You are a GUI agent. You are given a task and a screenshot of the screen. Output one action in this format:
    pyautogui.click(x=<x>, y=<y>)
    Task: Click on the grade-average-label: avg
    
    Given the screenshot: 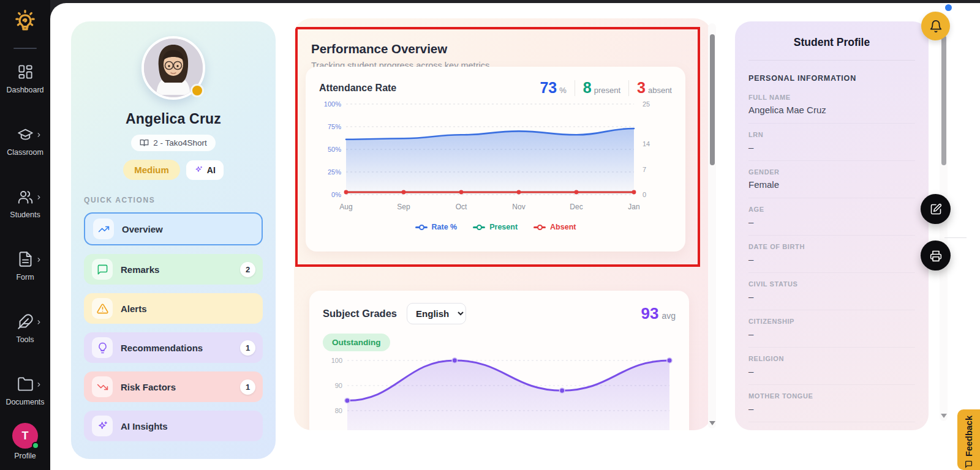 What is the action you would take?
    pyautogui.click(x=669, y=316)
    